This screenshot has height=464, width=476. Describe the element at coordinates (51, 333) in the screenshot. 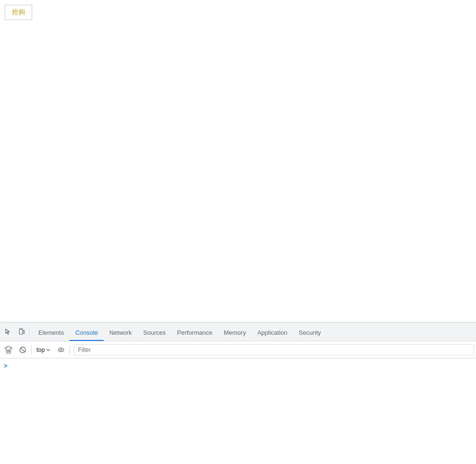

I see `tab-elements: Elements` at that location.